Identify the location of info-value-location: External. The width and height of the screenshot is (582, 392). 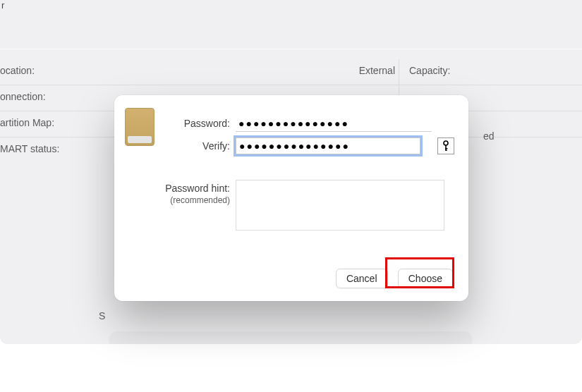
(377, 71).